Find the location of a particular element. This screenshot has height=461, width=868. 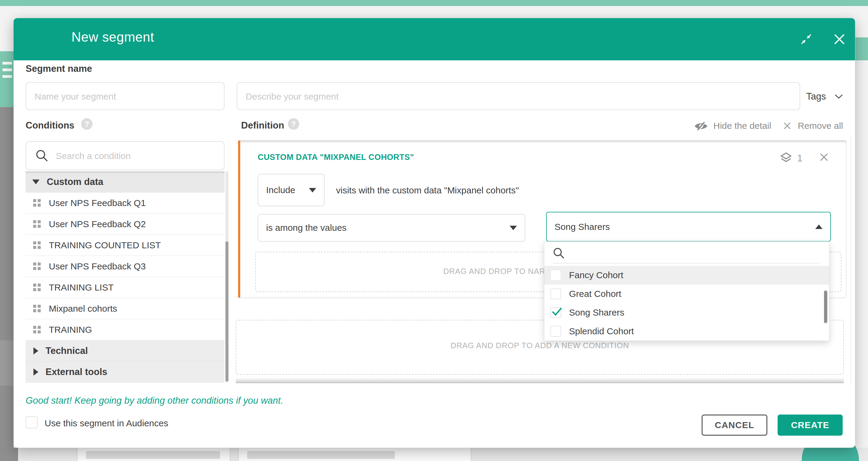

group-external-tools: External tools is located at coordinates (125, 372).